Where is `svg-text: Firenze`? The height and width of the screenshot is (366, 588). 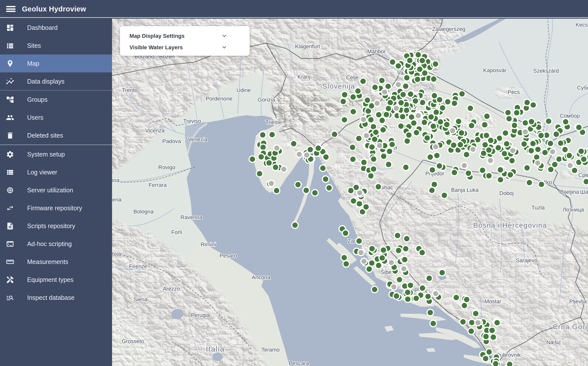
svg-text: Firenze is located at coordinates (138, 266).